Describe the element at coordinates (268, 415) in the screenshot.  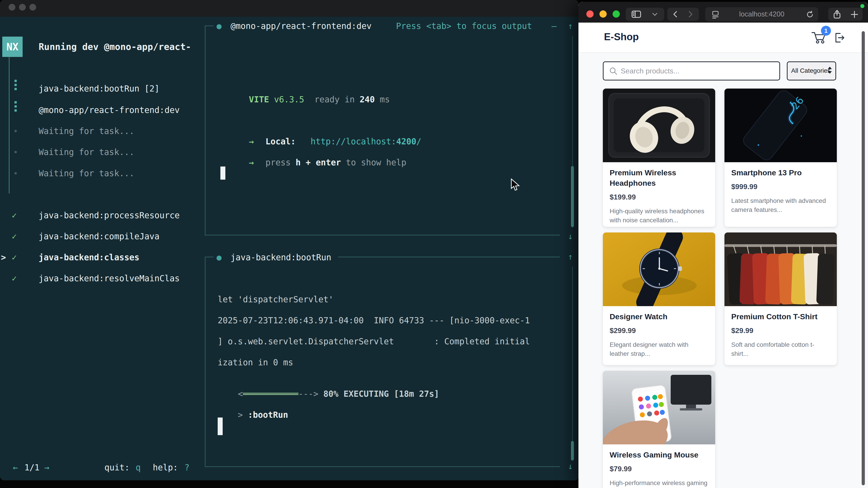
I see `prompt-task: :bootRun` at that location.